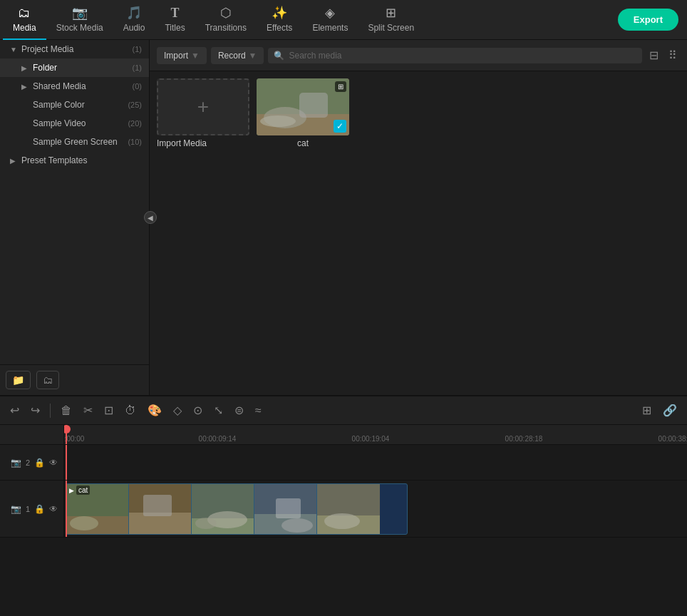 The height and width of the screenshot is (616, 687). I want to click on cat-clip: ▶ cat, so click(237, 509).